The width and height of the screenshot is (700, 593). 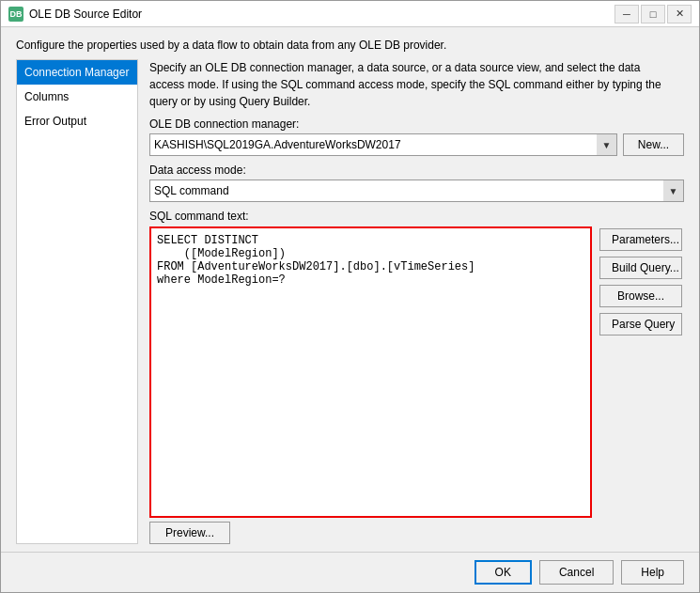 What do you see at coordinates (417, 170) in the screenshot?
I see `data-access-mode-label: Data access mode:` at bounding box center [417, 170].